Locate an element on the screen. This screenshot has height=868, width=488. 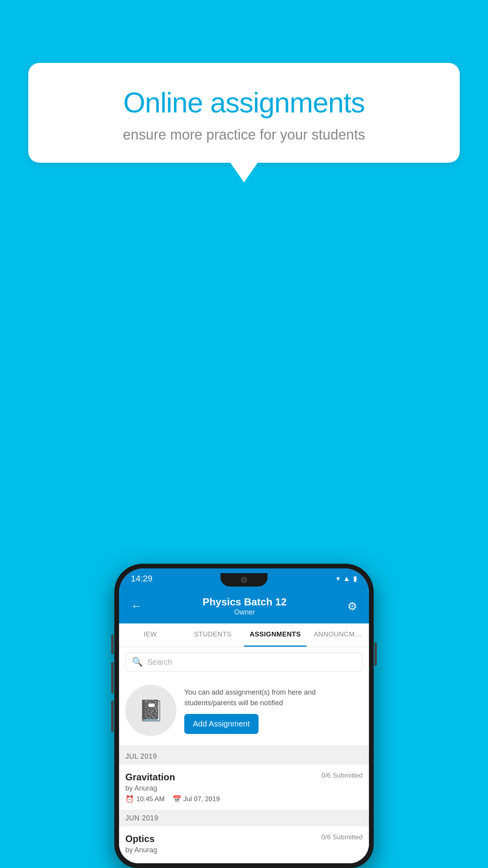
front-camera is located at coordinates (244, 580).